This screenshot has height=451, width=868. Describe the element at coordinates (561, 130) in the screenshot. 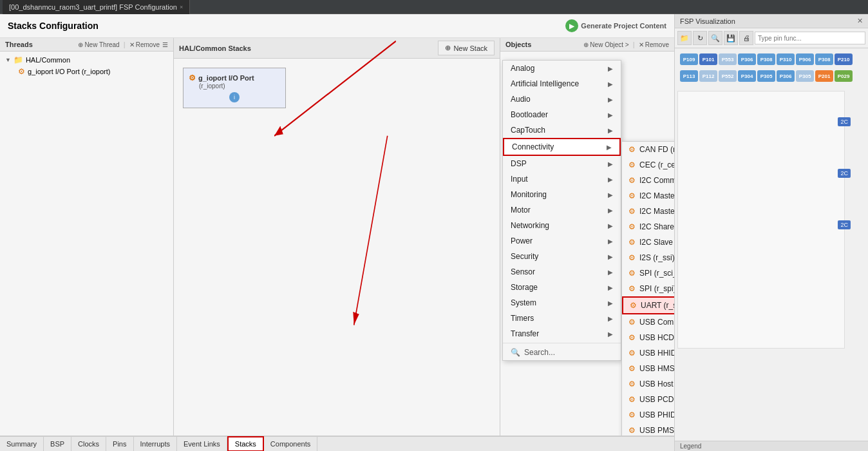

I see `dropdown-captouch: CapTouch ▶` at that location.